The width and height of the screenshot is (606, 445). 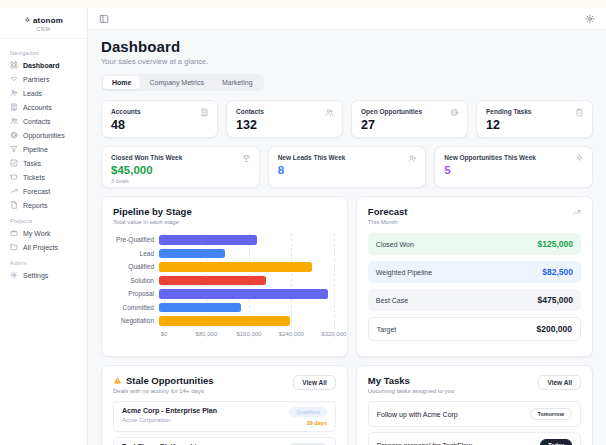 What do you see at coordinates (48, 20) in the screenshot?
I see `brand-name: atonom` at bounding box center [48, 20].